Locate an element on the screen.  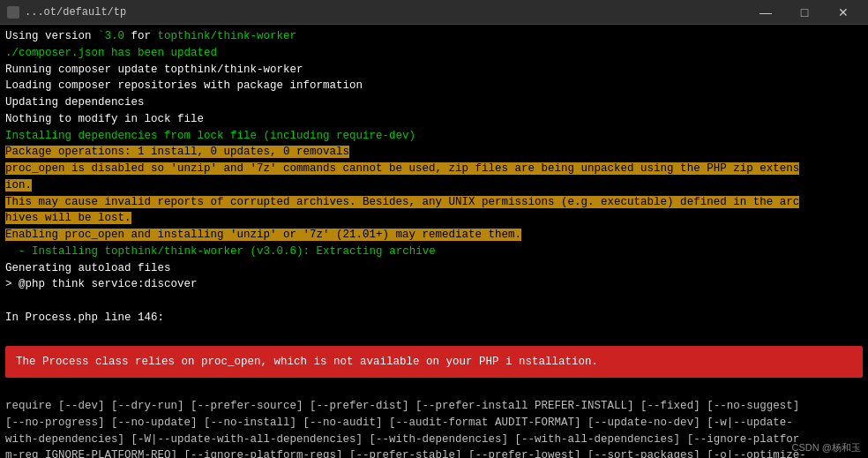
line-4: Loading composer repositories with packa… is located at coordinates (183, 86).